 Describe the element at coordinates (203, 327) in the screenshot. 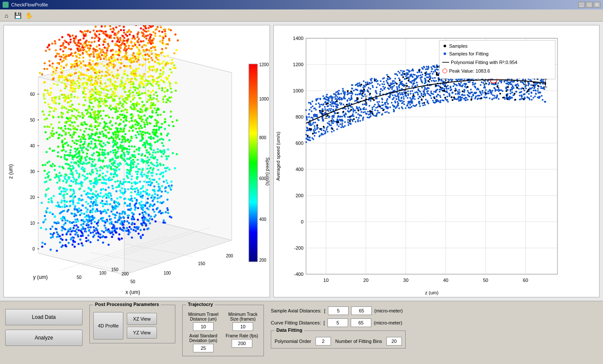

I see `min-travel-input` at that location.